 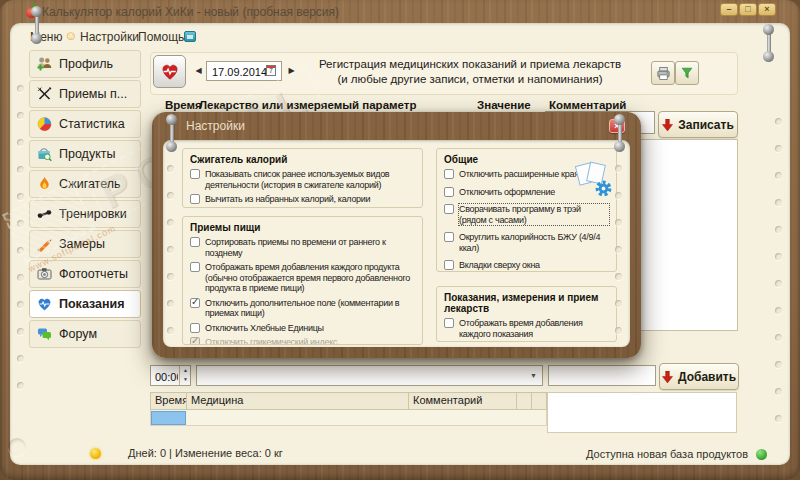 I want to click on group-calorie-burner: Сжигатель калорий Показывать список ране…, so click(x=302, y=178).